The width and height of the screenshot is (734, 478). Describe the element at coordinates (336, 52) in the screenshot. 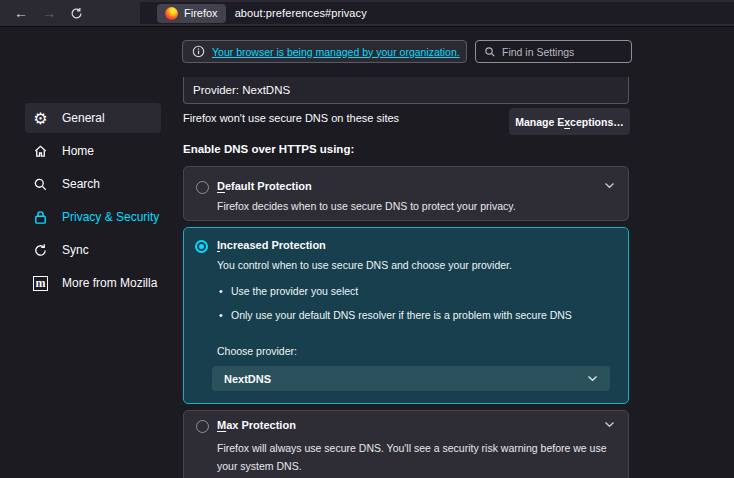

I see `managed-browser-link: Your browser is being managed by your or…` at that location.